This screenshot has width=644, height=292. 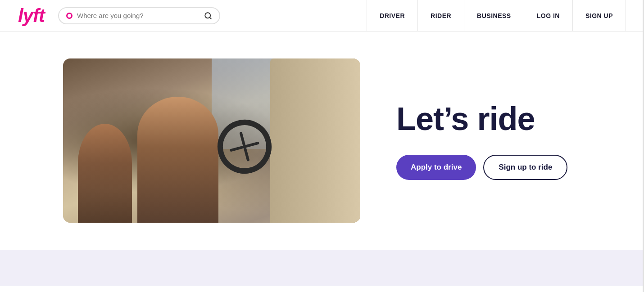 I want to click on hero-heading: Let’s ride, so click(x=502, y=119).